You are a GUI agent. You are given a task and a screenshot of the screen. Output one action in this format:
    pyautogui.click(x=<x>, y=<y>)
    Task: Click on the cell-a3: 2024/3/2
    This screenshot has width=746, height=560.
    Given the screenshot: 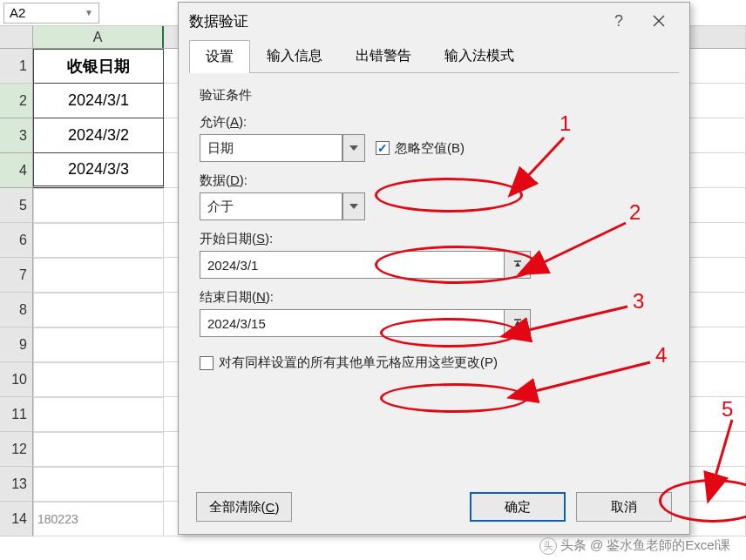 What is the action you would take?
    pyautogui.click(x=98, y=136)
    